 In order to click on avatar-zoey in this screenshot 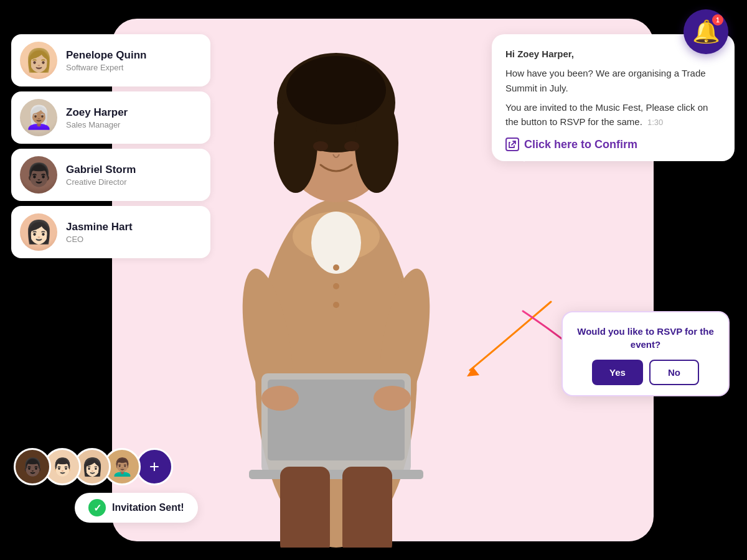, I will do `click(39, 118)`.